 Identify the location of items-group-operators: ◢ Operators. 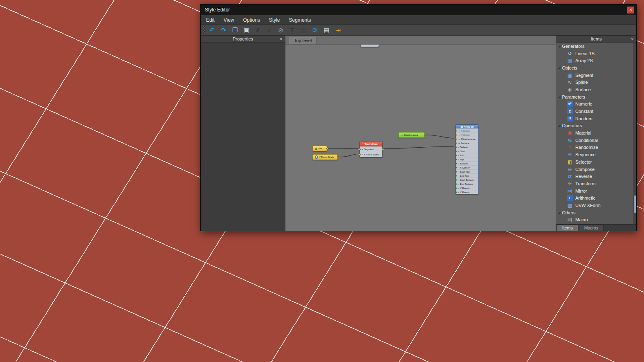
(595, 126).